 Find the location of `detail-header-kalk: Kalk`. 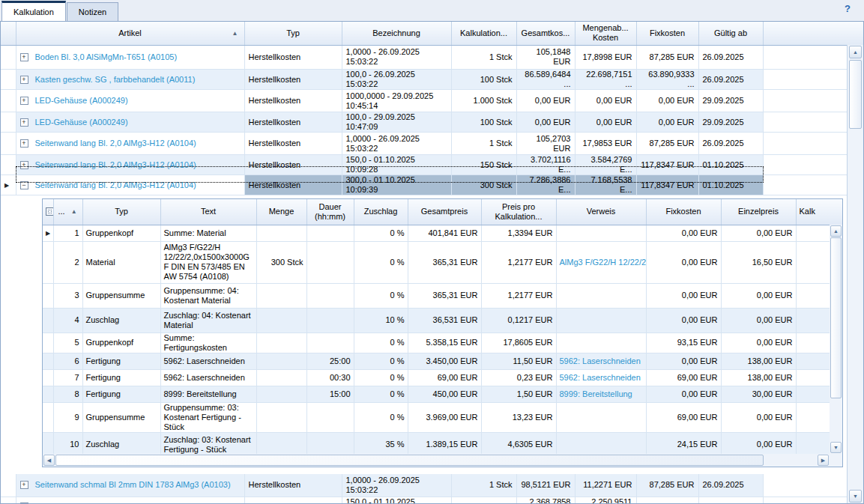

detail-header-kalk: Kalk is located at coordinates (819, 212).